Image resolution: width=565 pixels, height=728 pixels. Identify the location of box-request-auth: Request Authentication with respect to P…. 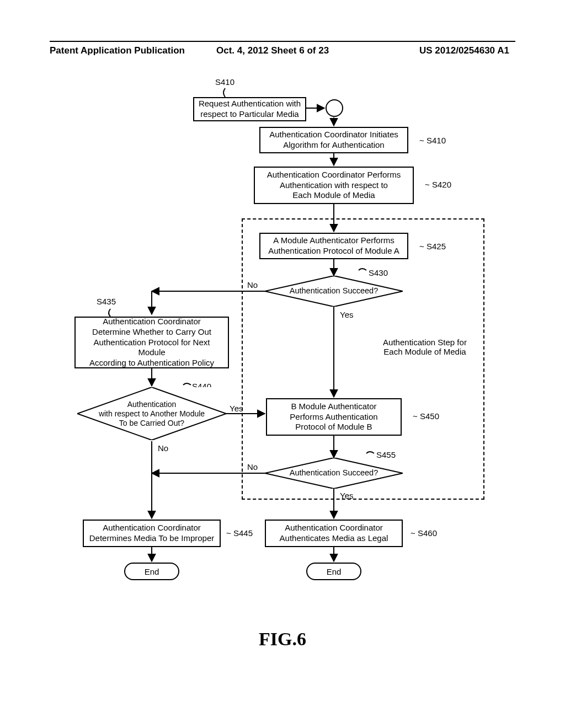
(249, 109).